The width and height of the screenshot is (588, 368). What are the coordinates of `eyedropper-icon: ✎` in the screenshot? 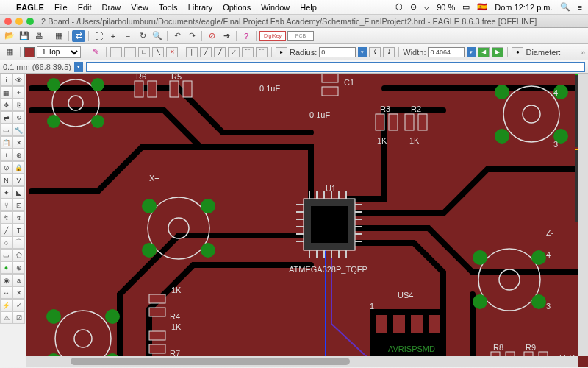 It's located at (96, 52).